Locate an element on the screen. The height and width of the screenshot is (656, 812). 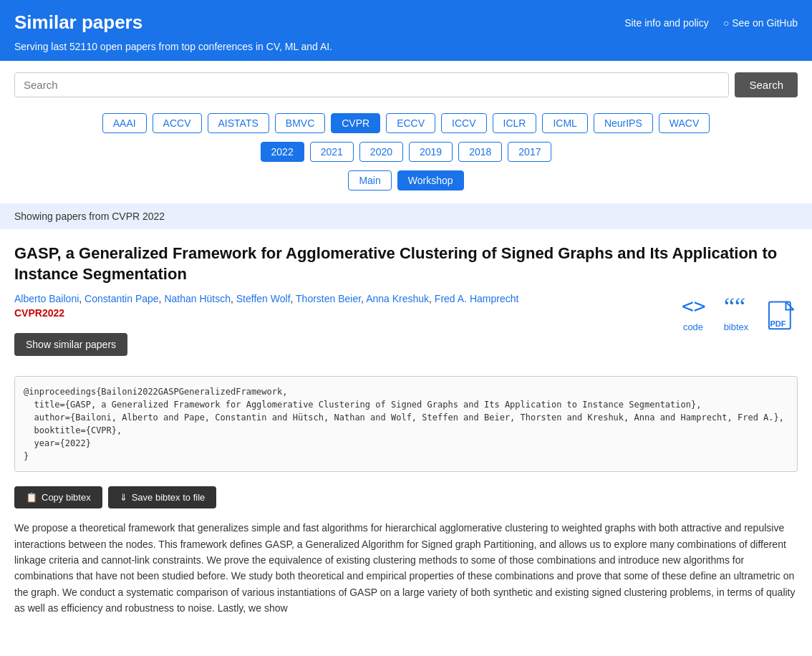
show-similar-button: Show similar papers is located at coordinates (71, 344).